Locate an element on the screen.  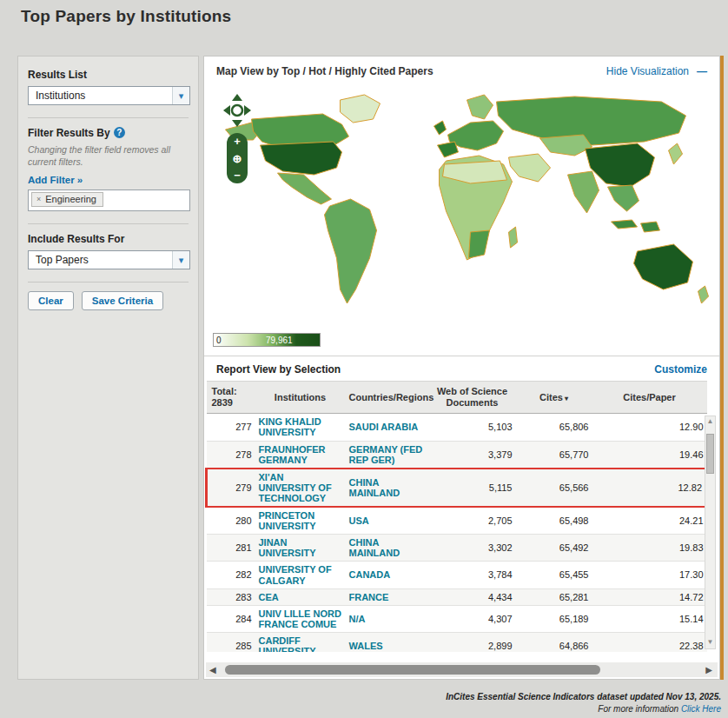
institution-link: FRAUNHOFER GERMANY is located at coordinates (292, 455).